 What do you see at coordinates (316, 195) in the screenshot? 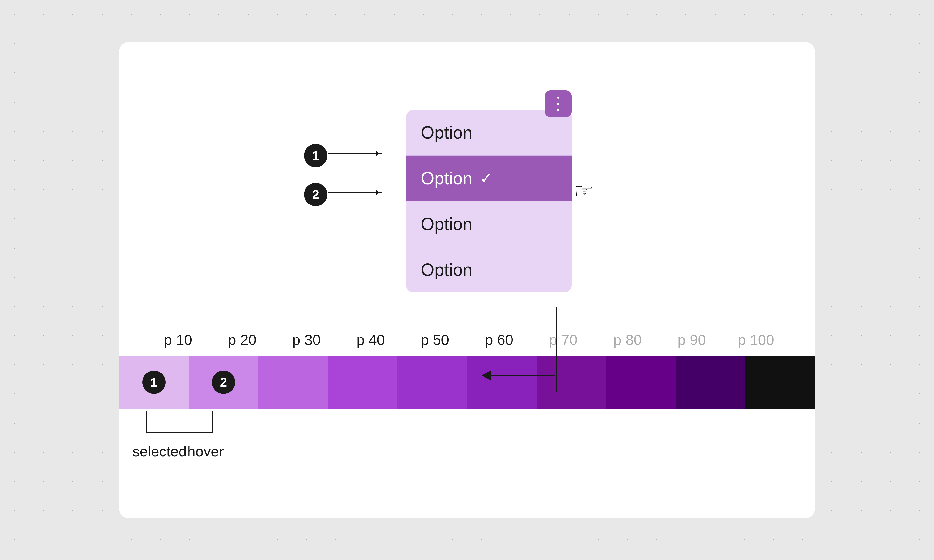
I see `badge-2: 2` at bounding box center [316, 195].